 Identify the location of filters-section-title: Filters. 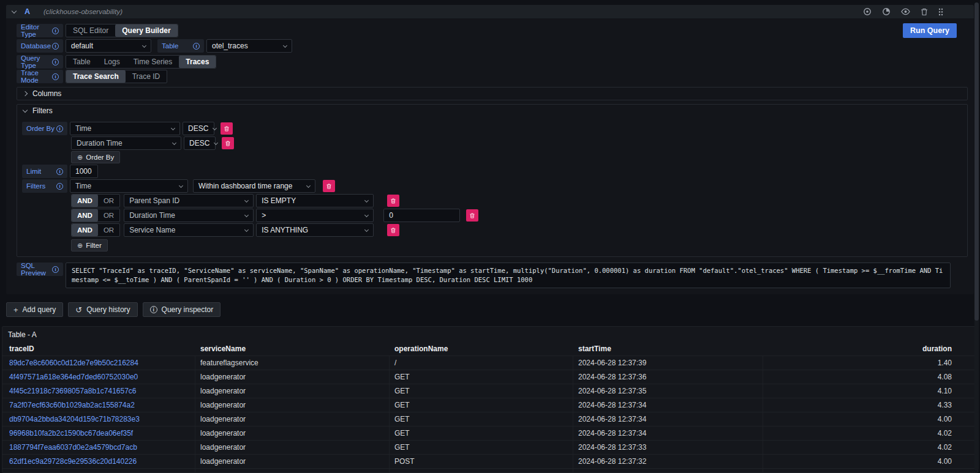
(43, 111).